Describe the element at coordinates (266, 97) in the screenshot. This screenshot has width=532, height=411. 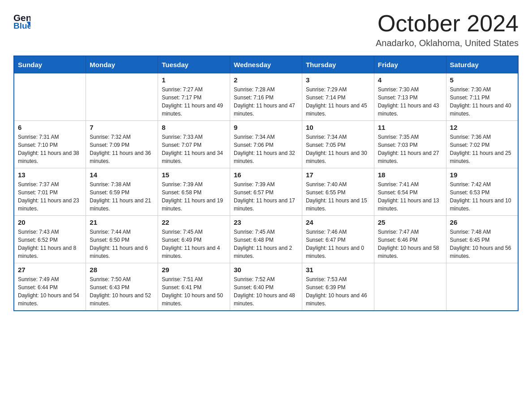
I see `day-cell: 2Sunrise: 7:28 AMSunset: 7:16 PMDaylight…` at that location.